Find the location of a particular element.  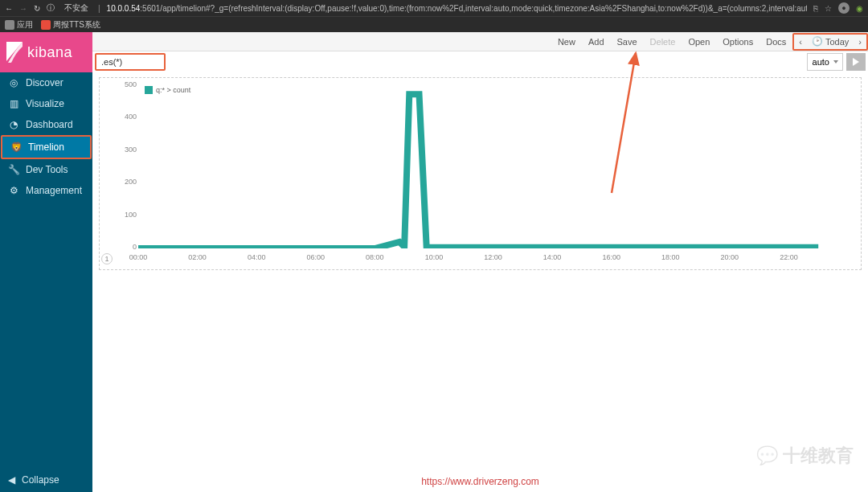

time-picker: ‹ 🕑Today › is located at coordinates (830, 42).